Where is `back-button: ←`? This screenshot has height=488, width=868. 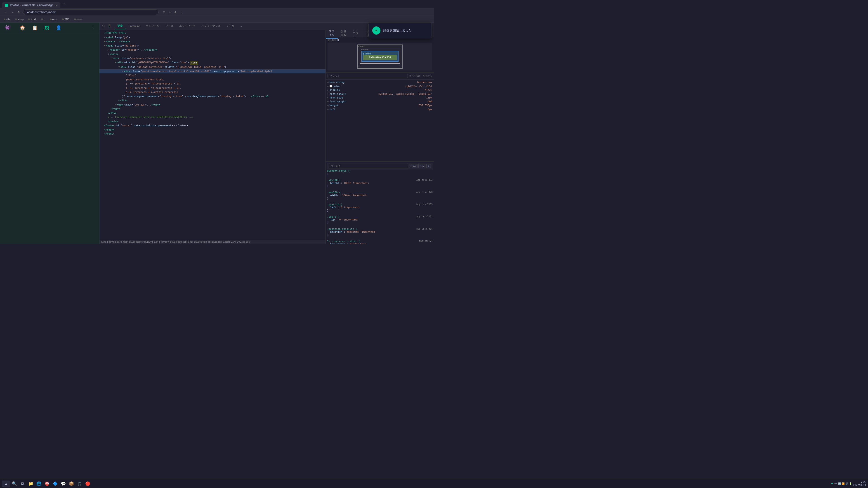 back-button: ← is located at coordinates (5, 12).